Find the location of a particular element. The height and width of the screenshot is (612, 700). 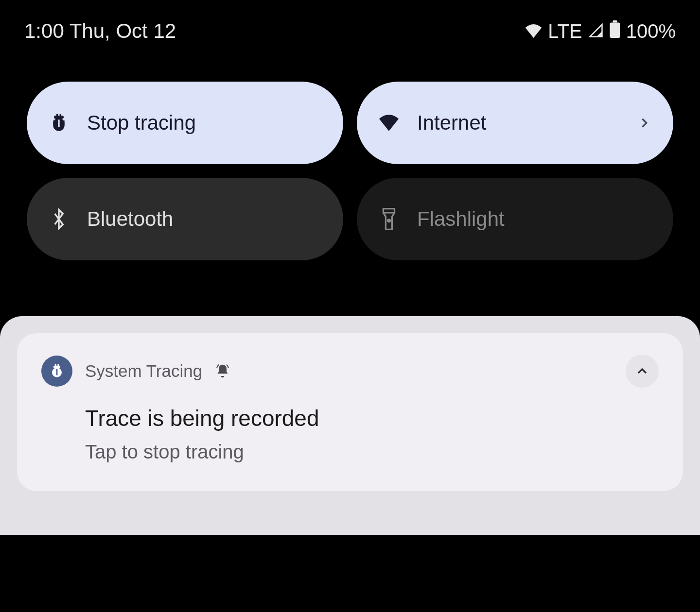

notification-subtitle: Tap to stop tracing is located at coordinates (372, 452).